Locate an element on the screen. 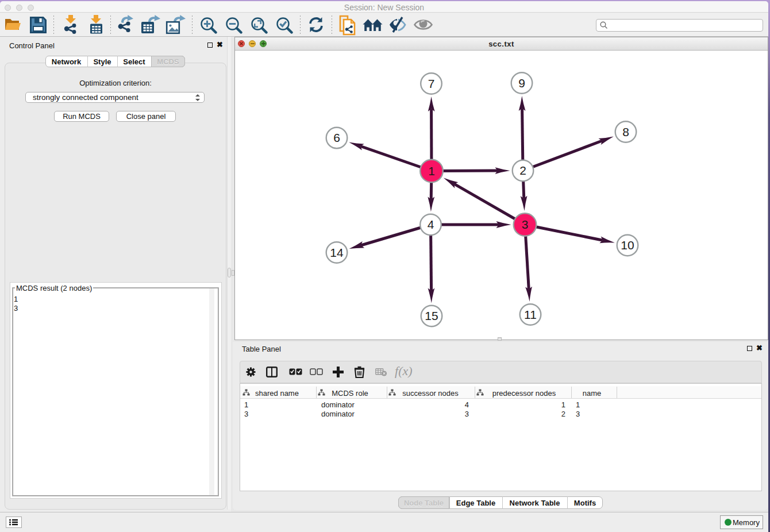  svg-text: 7 is located at coordinates (432, 84).